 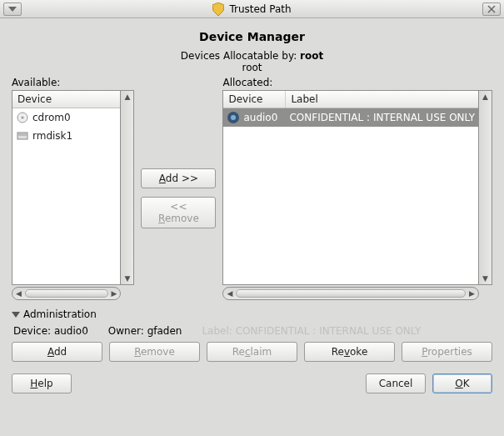 I want to click on available-header: Device, so click(x=67, y=100).